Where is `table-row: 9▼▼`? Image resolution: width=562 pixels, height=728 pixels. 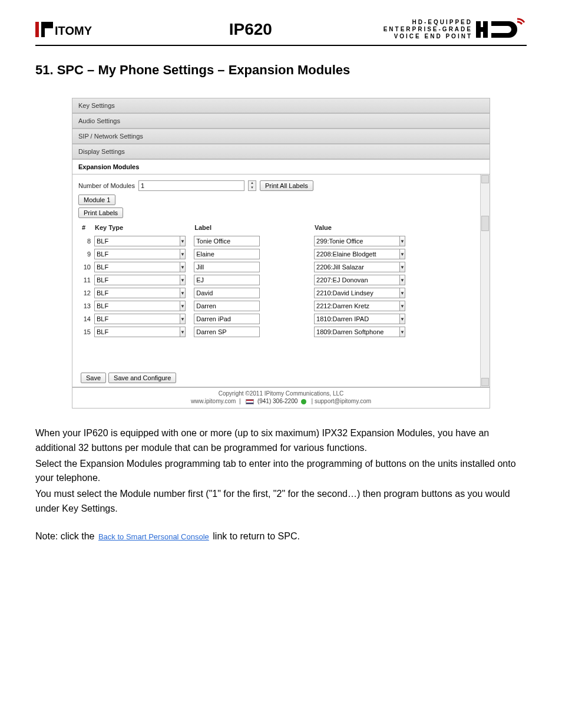
table-row: 9▼▼ is located at coordinates (276, 254).